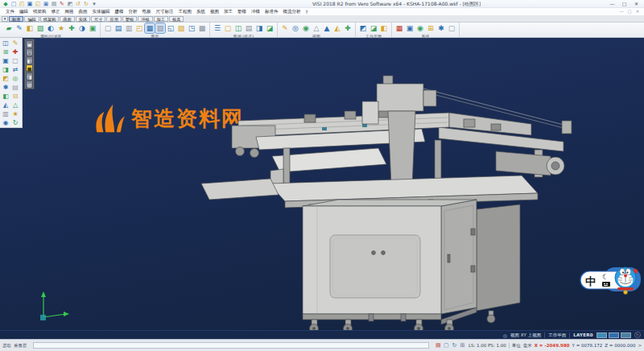 Image resolution: width=644 pixels, height=351 pixels. I want to click on toolbar-icon: ☰, so click(217, 28).